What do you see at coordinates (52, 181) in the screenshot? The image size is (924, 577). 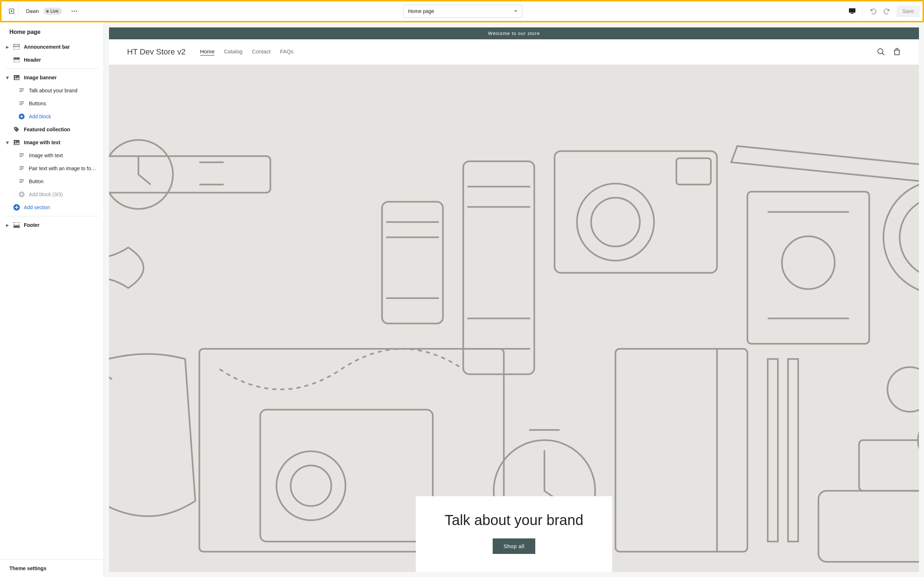 I see `block-button: Button` at bounding box center [52, 181].